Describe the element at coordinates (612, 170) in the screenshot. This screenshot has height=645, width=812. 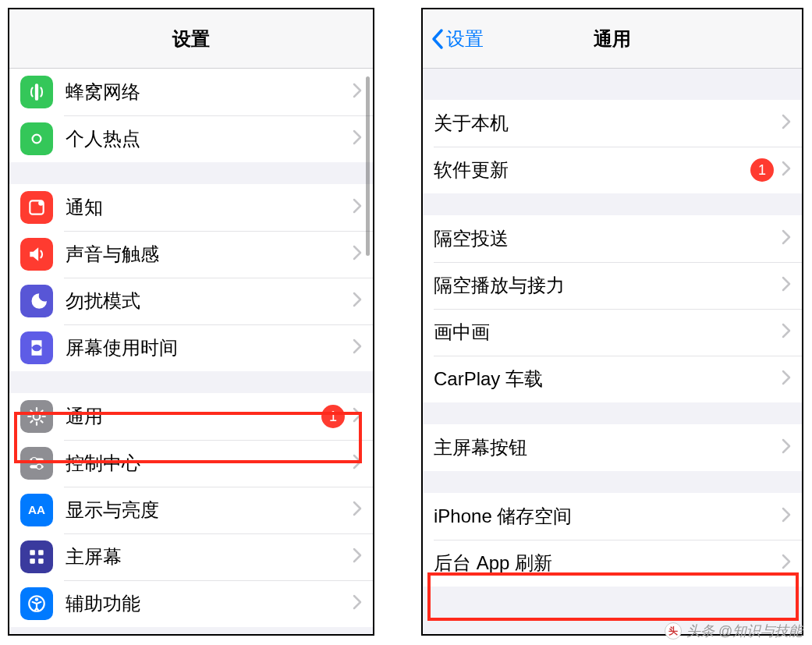
I see `row-update: 软件更新 1` at that location.